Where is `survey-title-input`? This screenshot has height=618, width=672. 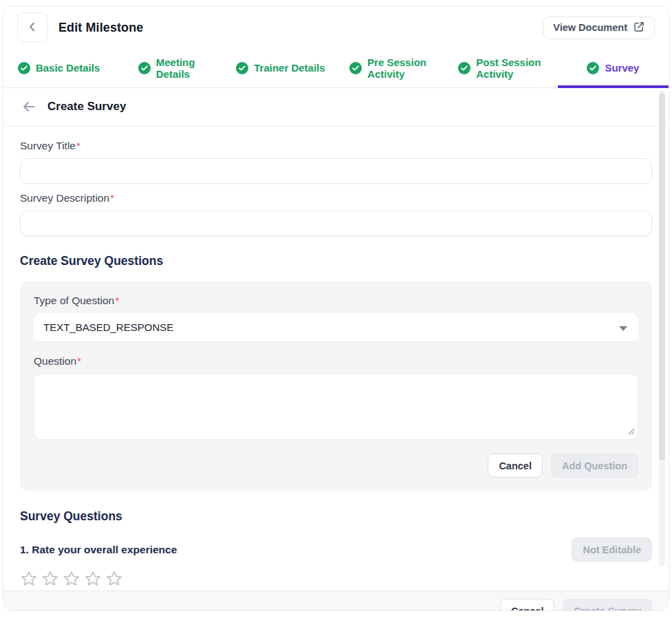 survey-title-input is located at coordinates (336, 171).